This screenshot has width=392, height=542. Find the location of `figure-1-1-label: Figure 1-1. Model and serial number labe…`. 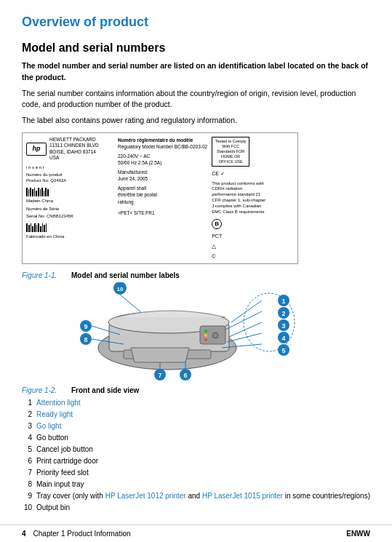

figure-1-1-label: Figure 1-1. Model and serial number labe… is located at coordinates (196, 275).